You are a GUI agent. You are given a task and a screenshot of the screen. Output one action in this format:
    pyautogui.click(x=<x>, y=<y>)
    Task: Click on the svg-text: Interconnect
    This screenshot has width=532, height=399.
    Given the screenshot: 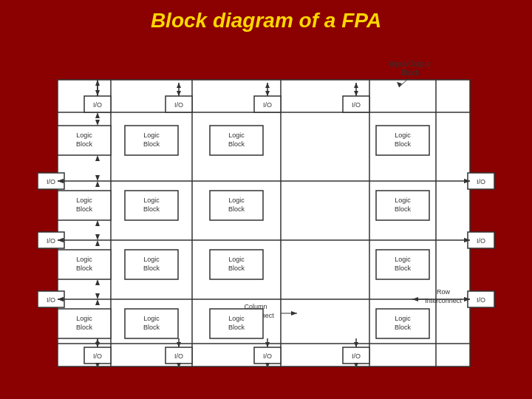 What is the action you would take?
    pyautogui.click(x=443, y=301)
    